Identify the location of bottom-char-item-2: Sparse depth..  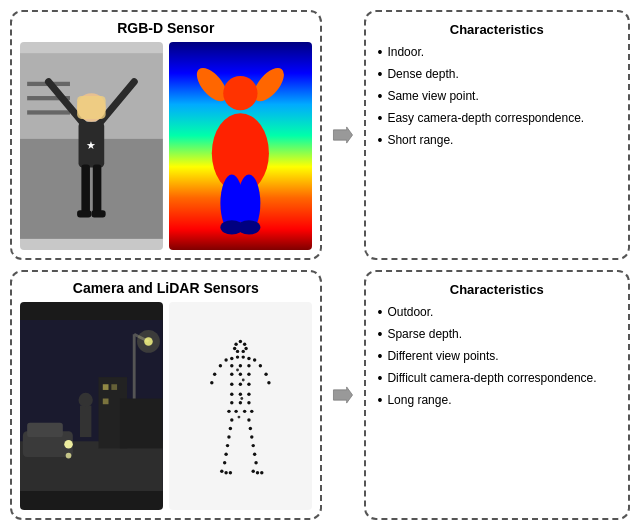
(498, 335).